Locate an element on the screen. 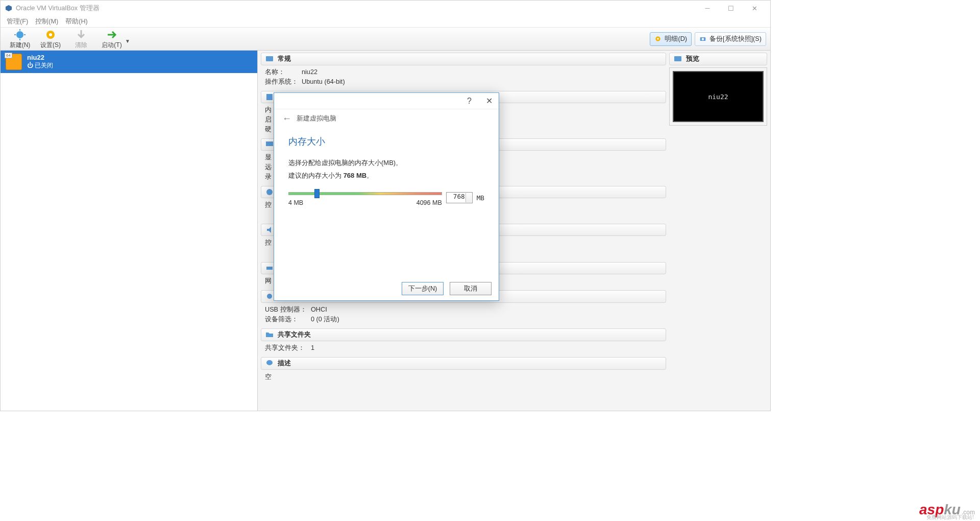 The width and height of the screenshot is (980, 521). usb-icon is located at coordinates (270, 296).